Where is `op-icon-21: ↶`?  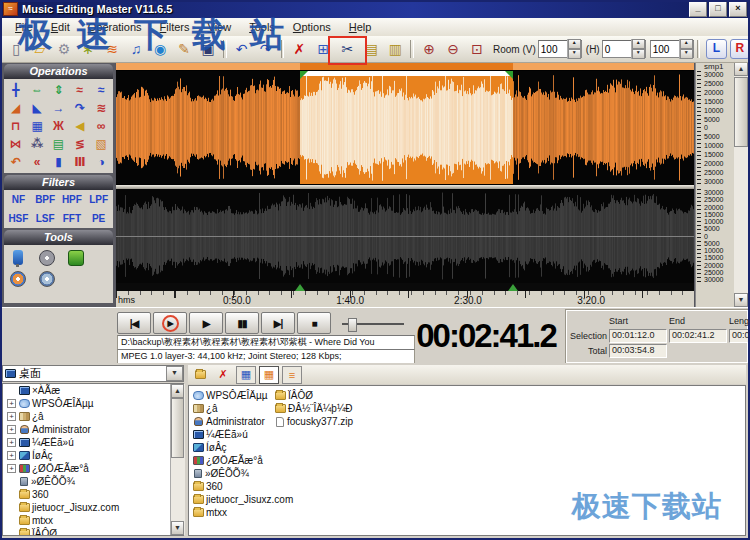
op-icon-21: ↶ is located at coordinates (16, 162).